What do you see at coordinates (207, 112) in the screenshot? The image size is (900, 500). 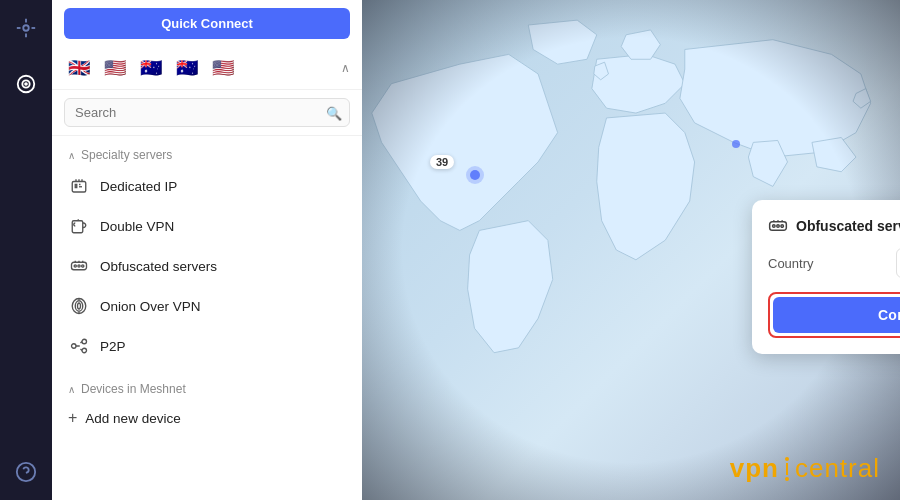 I see `search-wrap: 🔍` at bounding box center [207, 112].